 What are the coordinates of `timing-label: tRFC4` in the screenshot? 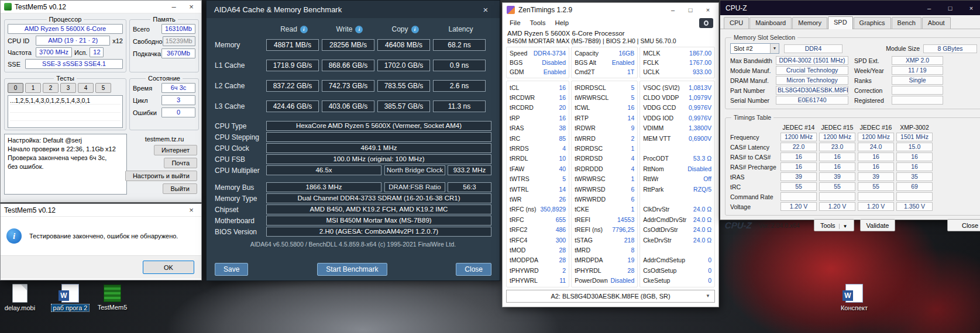 It's located at (518, 240).